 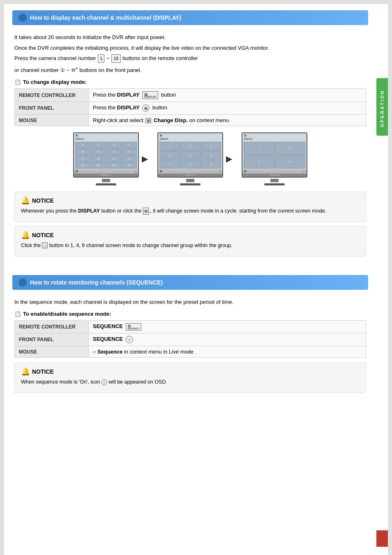 What do you see at coordinates (145, 159) in the screenshot?
I see `arrow-right-1: ▶` at bounding box center [145, 159].